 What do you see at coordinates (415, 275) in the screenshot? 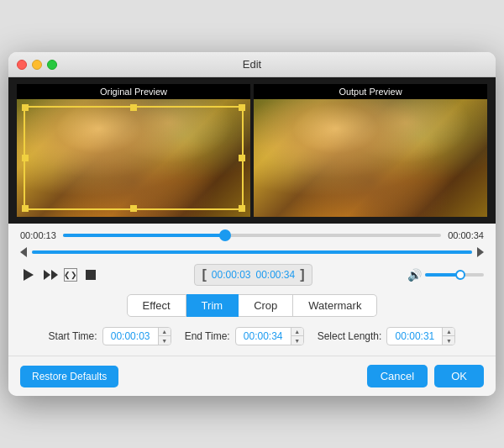
I see `volume-icon: 🔊` at bounding box center [415, 275].